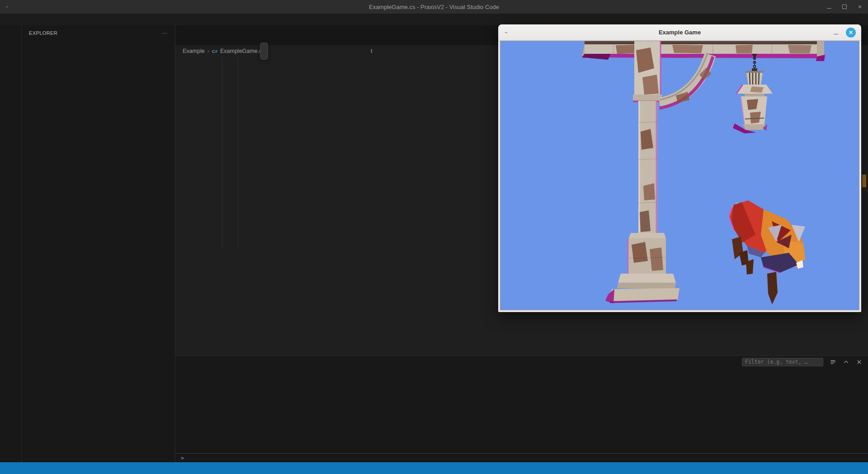  What do you see at coordinates (680, 33) in the screenshot?
I see `game-window-titlebar: › Example Game ✕` at bounding box center [680, 33].